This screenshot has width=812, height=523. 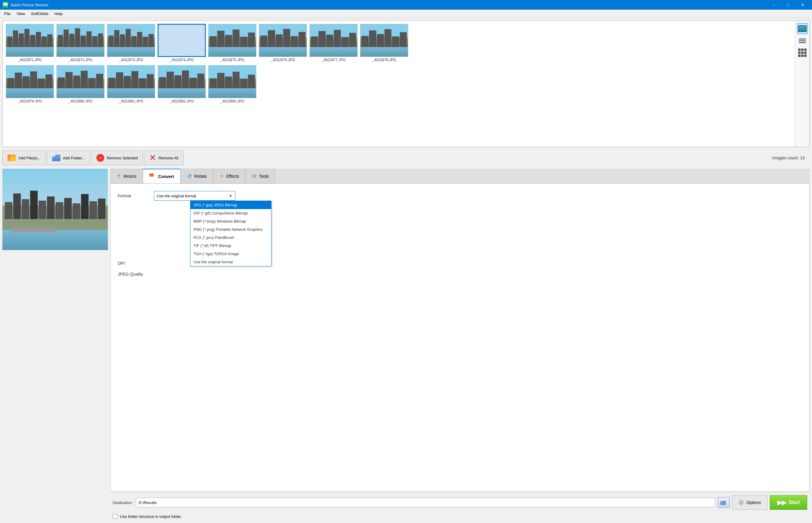 I want to click on list-item: _4022876.JPG, so click(x=283, y=43).